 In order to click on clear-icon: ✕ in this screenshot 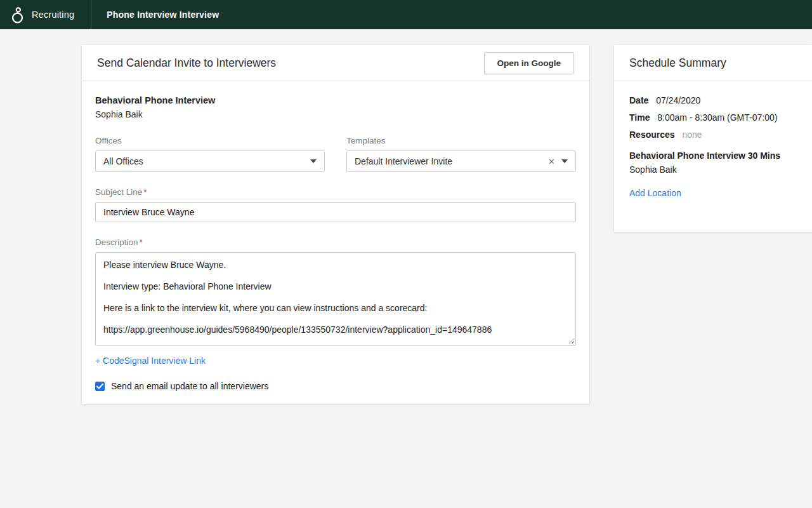, I will do `click(552, 161)`.